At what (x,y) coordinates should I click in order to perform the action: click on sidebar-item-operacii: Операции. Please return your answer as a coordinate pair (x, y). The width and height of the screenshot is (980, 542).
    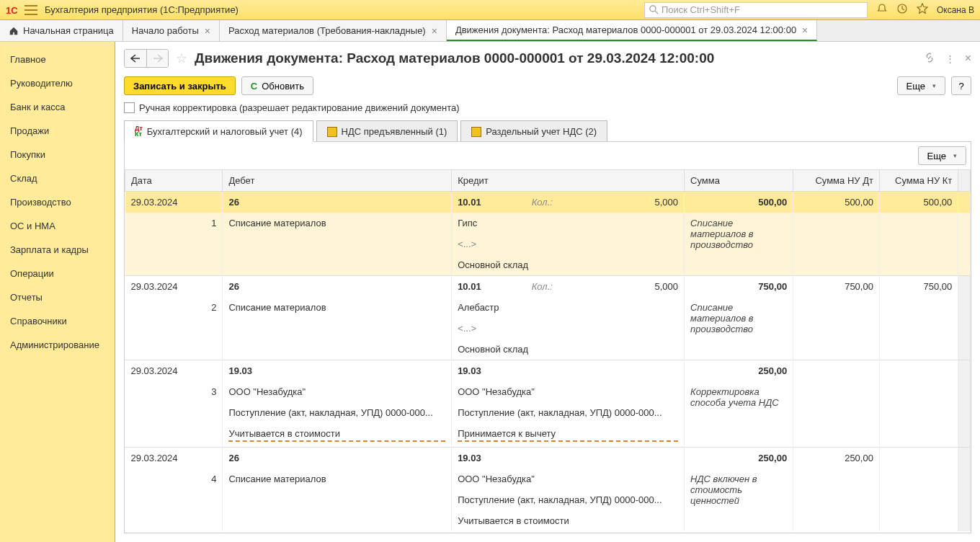
    Looking at the image, I should click on (58, 274).